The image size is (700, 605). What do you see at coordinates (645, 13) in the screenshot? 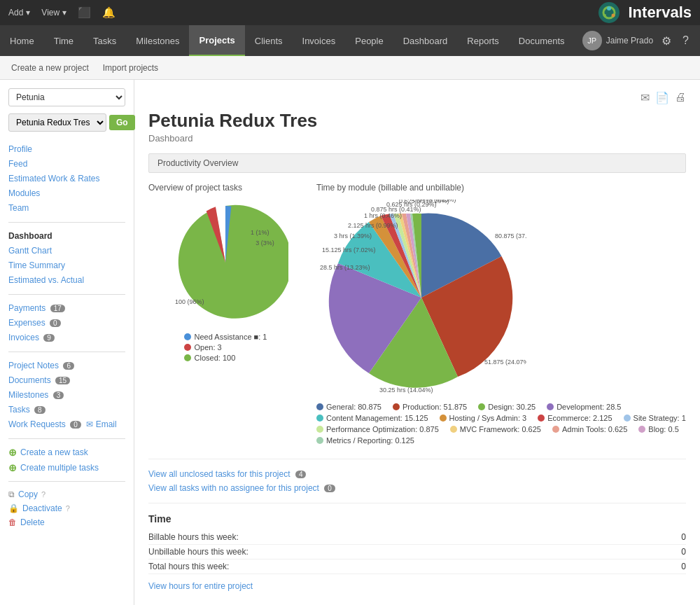
I see `logo-area: Intervals` at bounding box center [645, 13].